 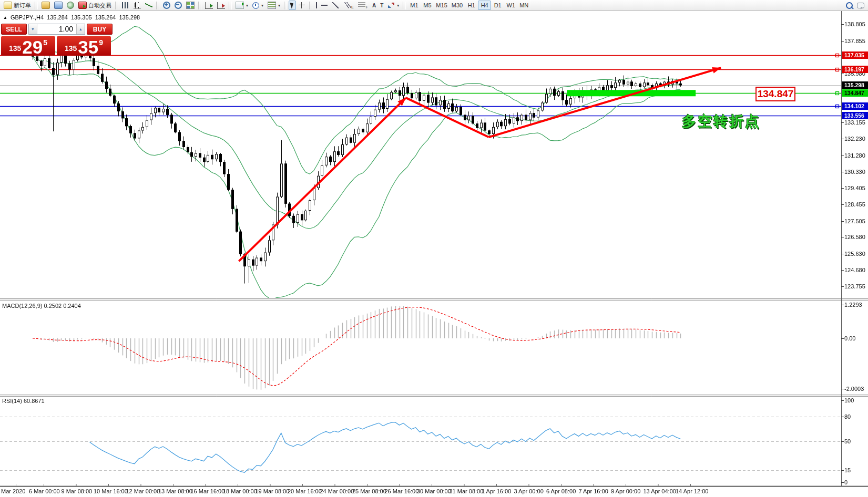 What do you see at coordinates (126, 5) in the screenshot?
I see `bar-chart-button` at bounding box center [126, 5].